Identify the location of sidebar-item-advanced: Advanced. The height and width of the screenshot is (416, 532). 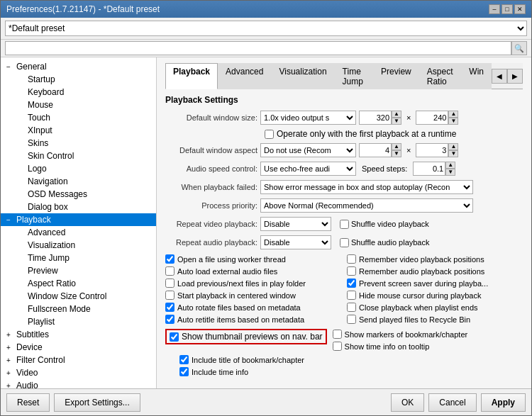
(78, 232).